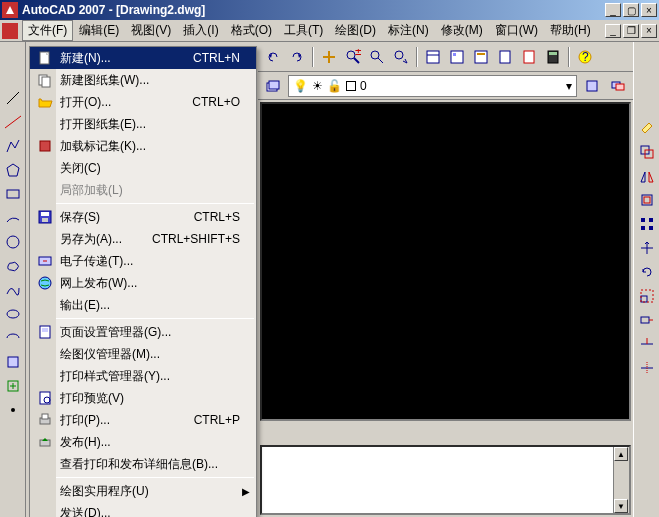 This screenshot has height=517, width=659. I want to click on menu-item-pagesetup: 页面设置管理器(G)..., so click(143, 332).